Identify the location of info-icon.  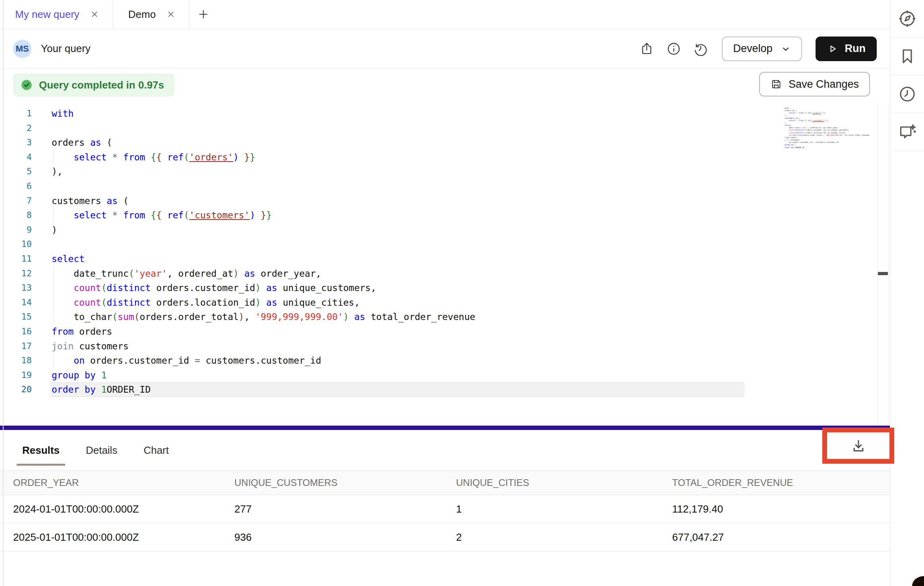
(674, 49).